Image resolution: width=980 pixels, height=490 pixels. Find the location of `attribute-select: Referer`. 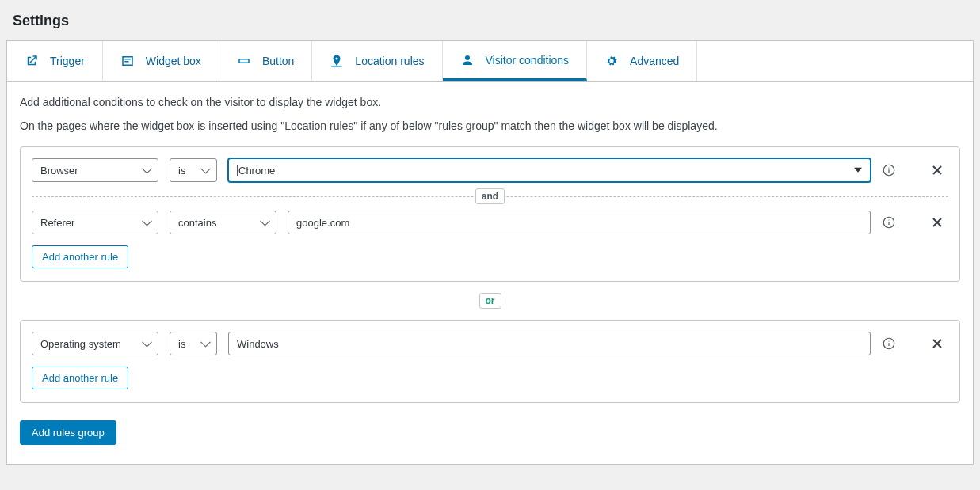

attribute-select: Referer is located at coordinates (95, 222).